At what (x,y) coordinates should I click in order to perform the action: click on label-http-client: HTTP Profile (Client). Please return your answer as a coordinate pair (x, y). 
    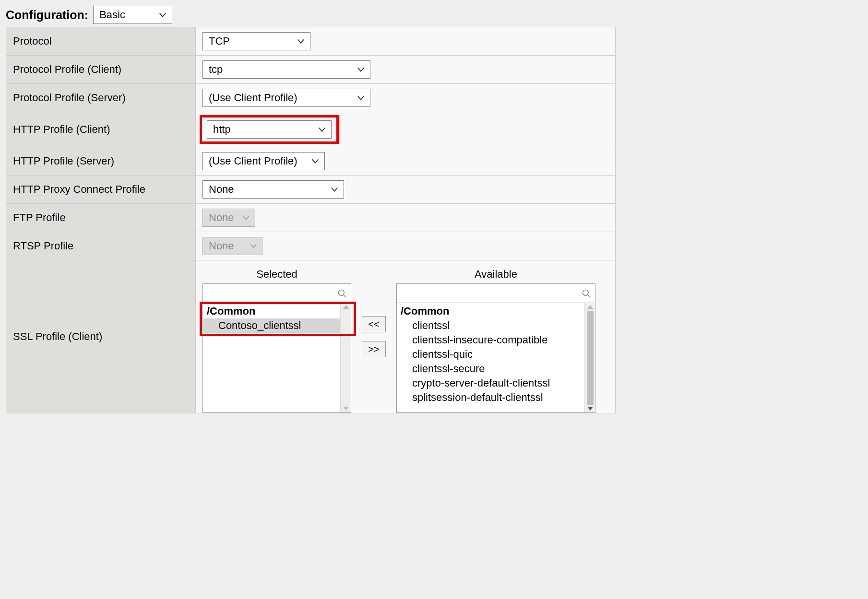
    Looking at the image, I should click on (101, 129).